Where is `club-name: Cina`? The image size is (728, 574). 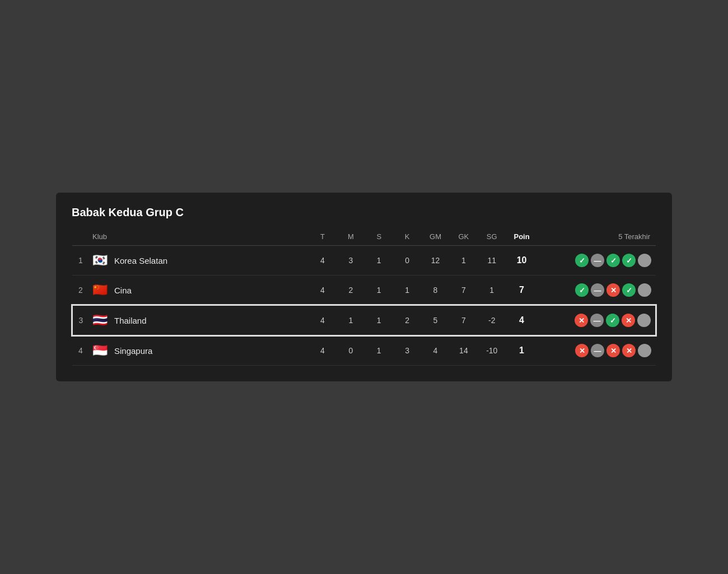 club-name: Cina is located at coordinates (123, 290).